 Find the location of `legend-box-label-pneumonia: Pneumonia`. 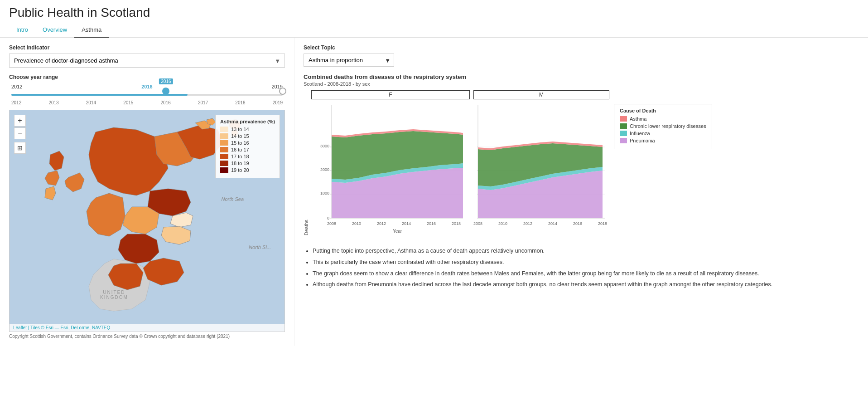

legend-box-label-pneumonia: Pneumonia is located at coordinates (642, 141).